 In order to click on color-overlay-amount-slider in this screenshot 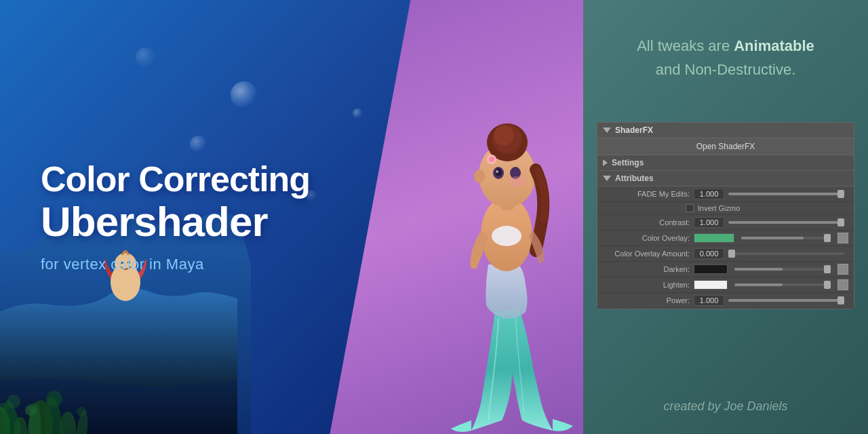, I will do `click(787, 254)`.